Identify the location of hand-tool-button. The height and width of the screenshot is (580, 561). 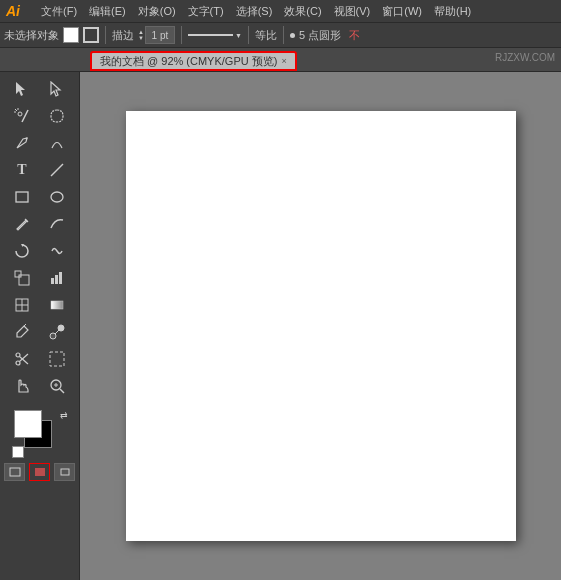
(22, 386).